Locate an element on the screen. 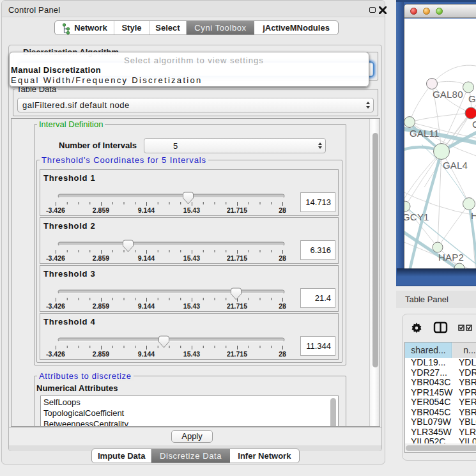 This screenshot has height=476, width=476. svg-text: GAL80 is located at coordinates (448, 95).